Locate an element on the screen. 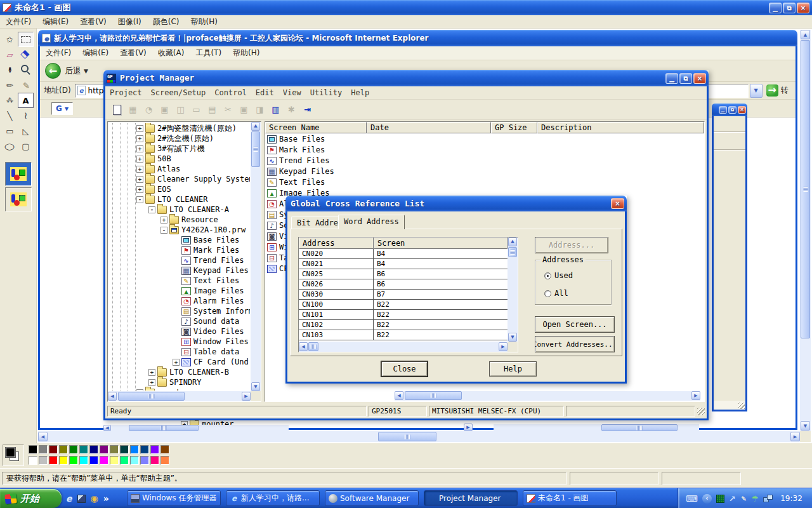  table-horizontal-scrollbar: ◀ ▶ is located at coordinates (403, 347).